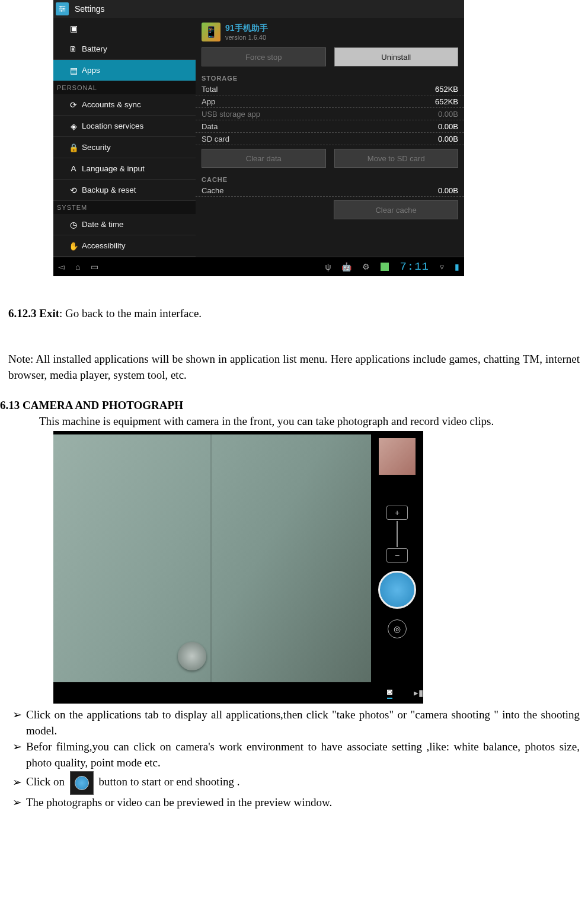 This screenshot has height=914, width=588. I want to click on hand-icon: ✋, so click(74, 246).